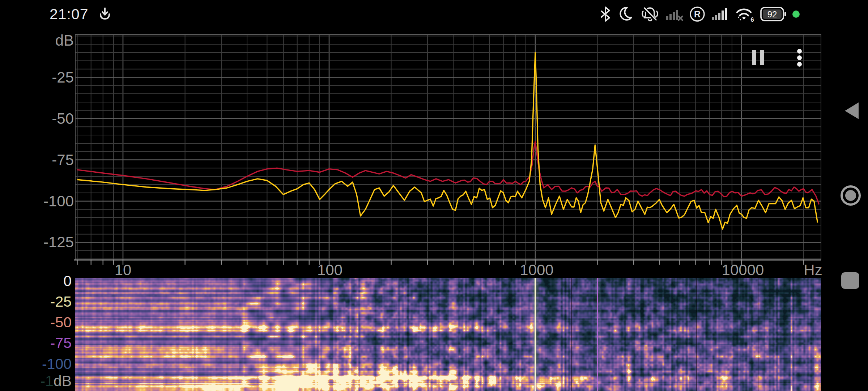 The width and height of the screenshot is (868, 391). What do you see at coordinates (56, 381) in the screenshot?
I see `spectrogram-unit-row: -1dB` at bounding box center [56, 381].